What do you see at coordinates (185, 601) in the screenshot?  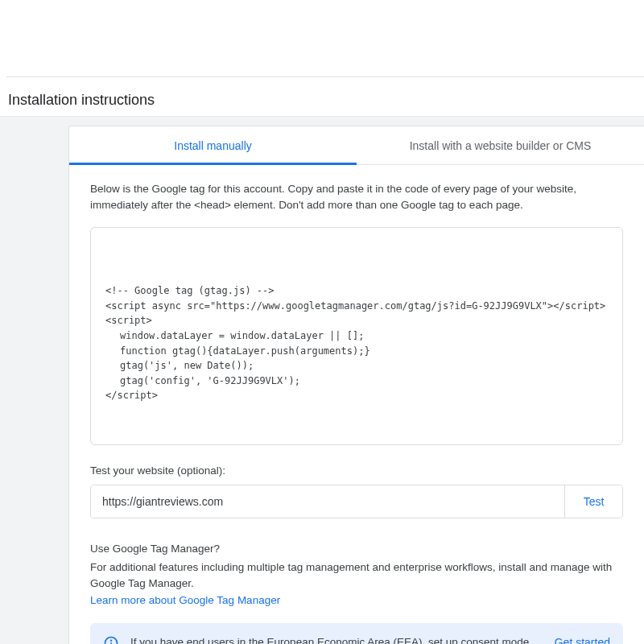 I see `gtm-learn-more-link: Learn more about Google Tag Manager` at bounding box center [185, 601].